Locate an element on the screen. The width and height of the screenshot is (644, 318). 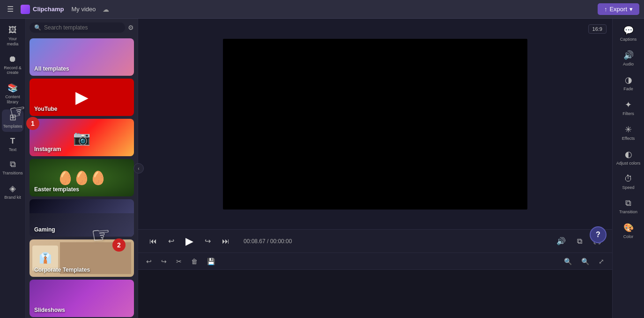
record-create-label: Record & create is located at coordinates (13, 71).